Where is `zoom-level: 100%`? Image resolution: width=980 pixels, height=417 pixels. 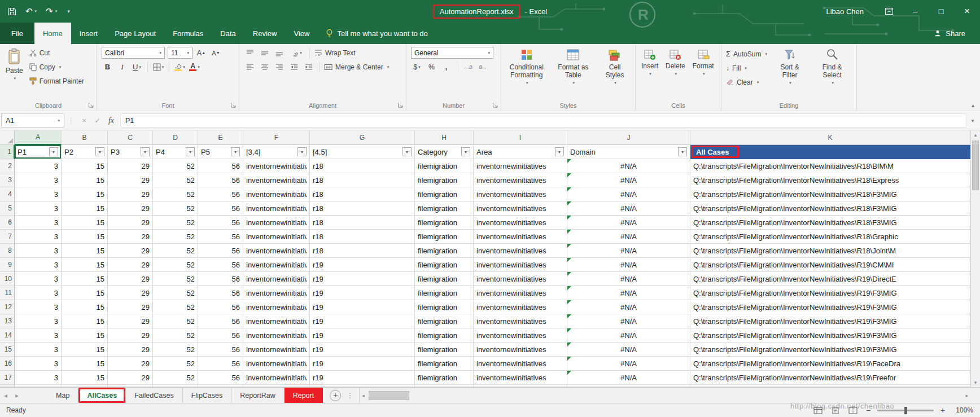
zoom-level: 100% is located at coordinates (963, 410).